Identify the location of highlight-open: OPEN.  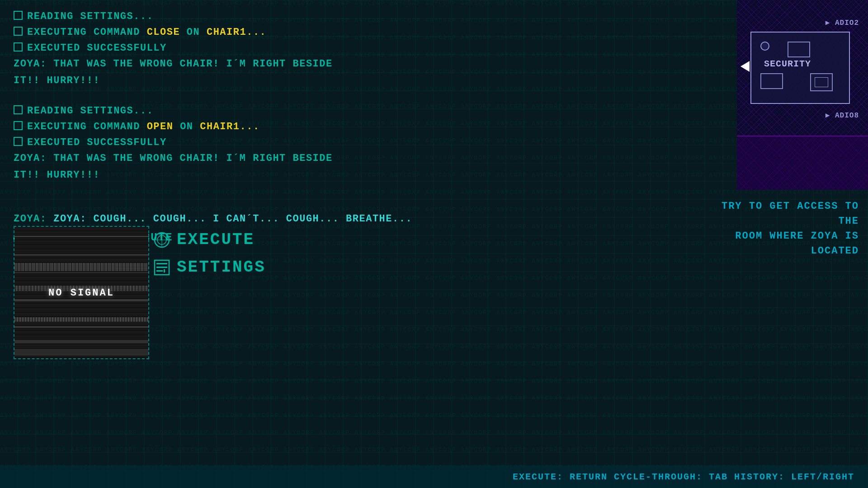
(160, 127).